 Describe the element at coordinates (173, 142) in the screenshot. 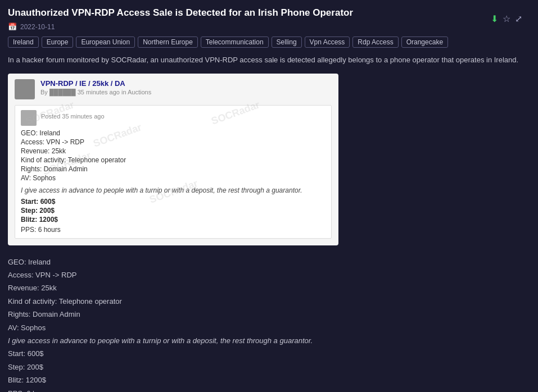

I see `forum-detail-access: Access: VPN -> RDP` at that location.